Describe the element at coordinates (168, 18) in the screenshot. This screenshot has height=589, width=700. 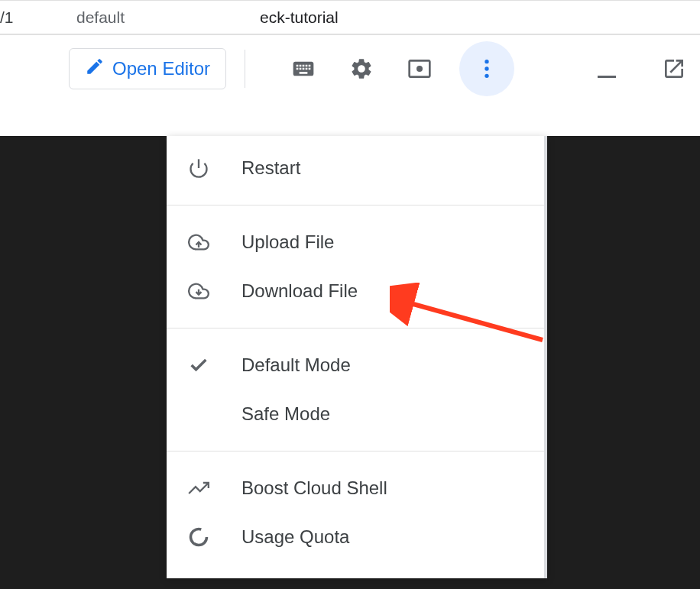
I see `row-namespace: default` at that location.